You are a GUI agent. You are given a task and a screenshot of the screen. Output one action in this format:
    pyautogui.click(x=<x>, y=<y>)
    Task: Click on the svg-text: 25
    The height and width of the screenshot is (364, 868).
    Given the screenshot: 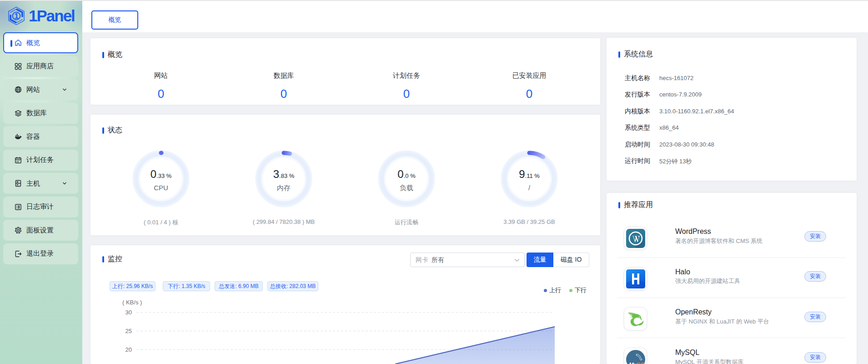 What is the action you would take?
    pyautogui.click(x=129, y=331)
    